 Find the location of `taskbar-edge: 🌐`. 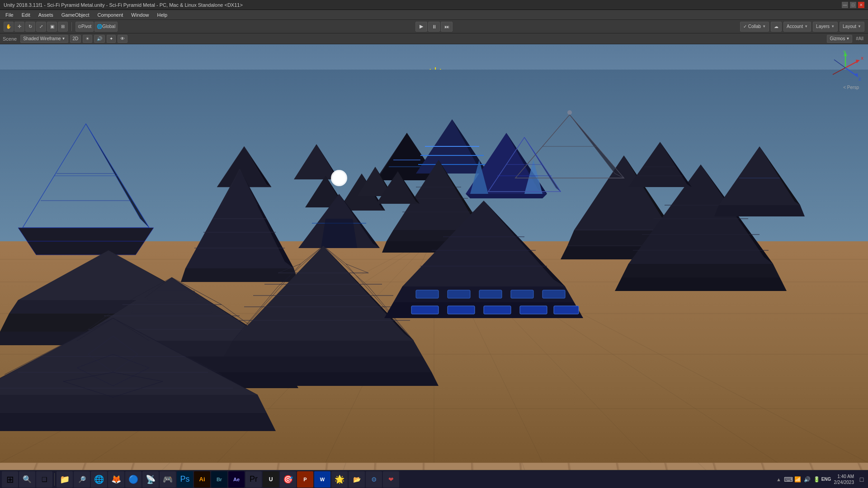

taskbar-edge: 🌐 is located at coordinates (99, 479).